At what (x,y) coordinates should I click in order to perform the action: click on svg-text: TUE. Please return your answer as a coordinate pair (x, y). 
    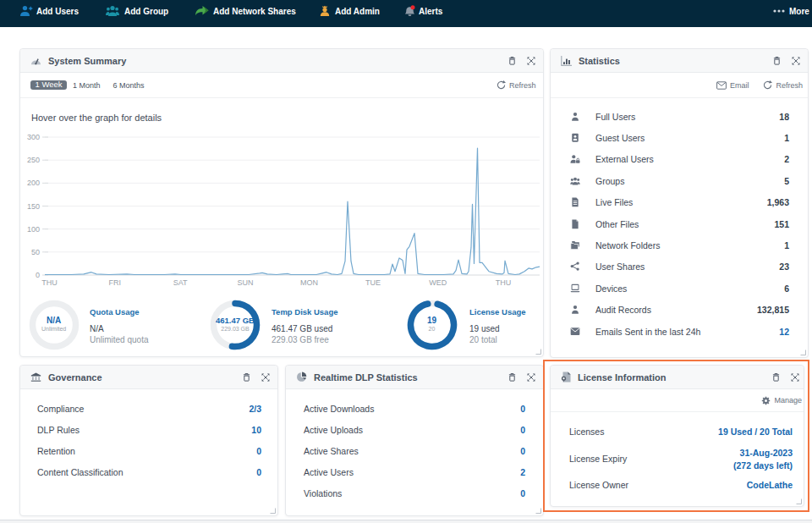
    Looking at the image, I should click on (373, 283).